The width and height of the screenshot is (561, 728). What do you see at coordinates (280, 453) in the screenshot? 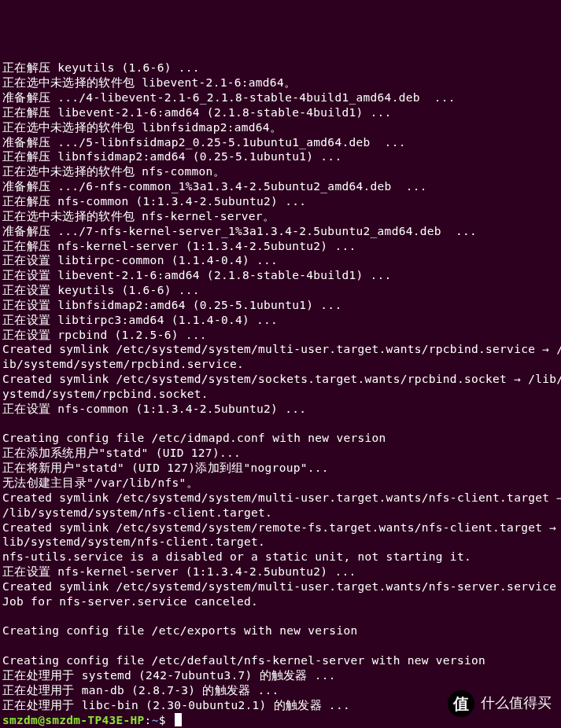
I see `terminal-line: 正在添加系统用户"statd" (UID 127)...` at bounding box center [280, 453].